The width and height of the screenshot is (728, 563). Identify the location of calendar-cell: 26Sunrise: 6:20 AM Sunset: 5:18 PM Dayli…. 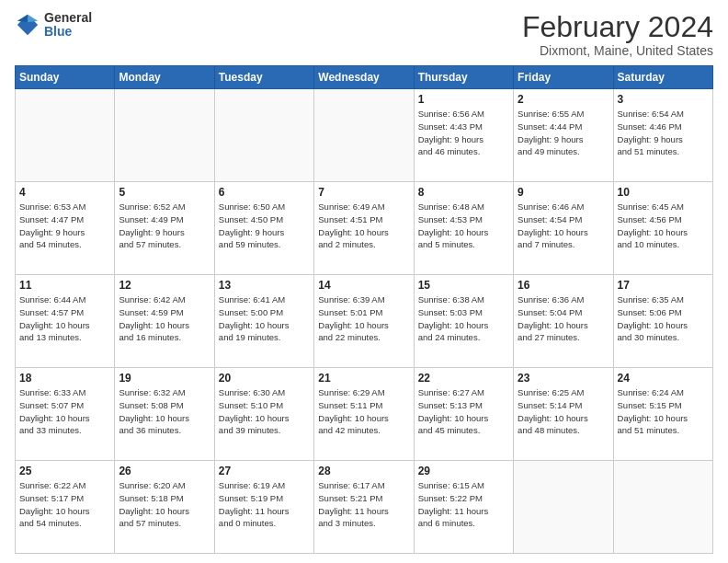
(165, 508).